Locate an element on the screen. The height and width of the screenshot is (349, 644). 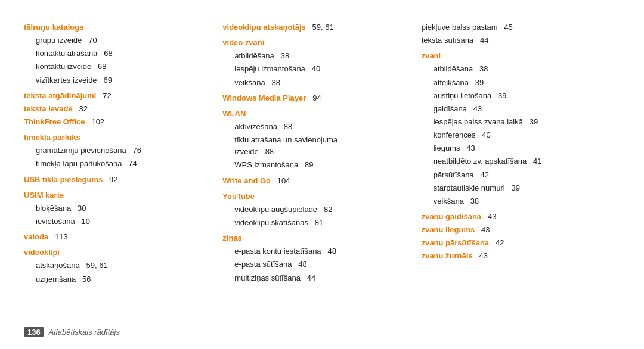
heading: valoda is located at coordinates (36, 237).